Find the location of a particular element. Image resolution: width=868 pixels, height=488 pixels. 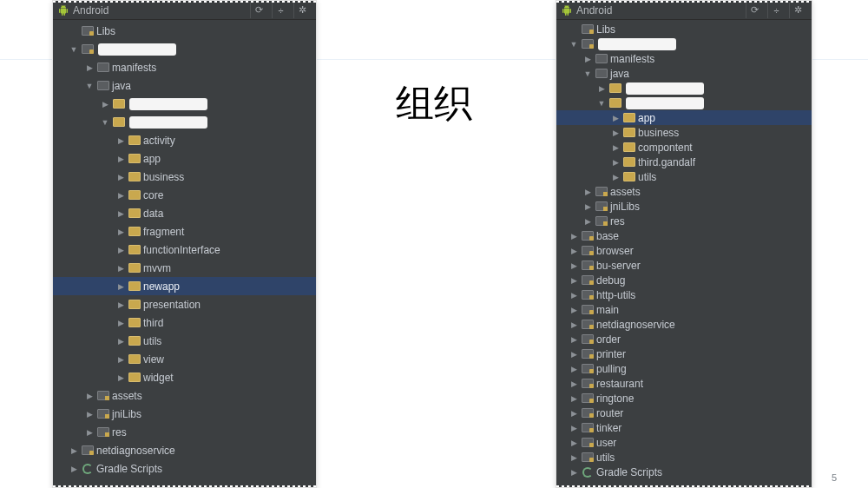

tree-row-widget: ▶widget is located at coordinates (184, 377).